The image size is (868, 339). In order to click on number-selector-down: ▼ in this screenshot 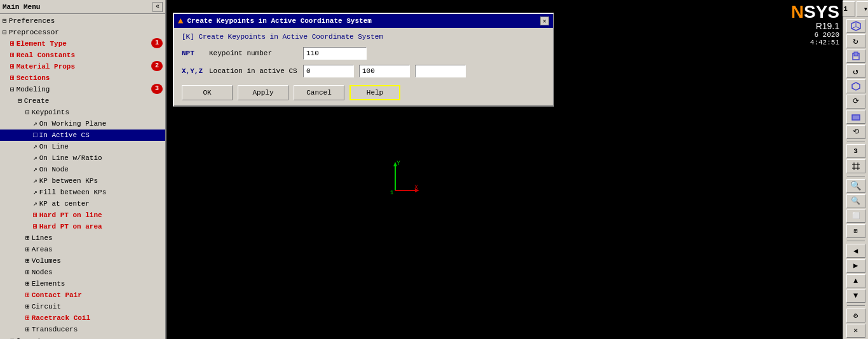, I will do `click(863, 9)`.